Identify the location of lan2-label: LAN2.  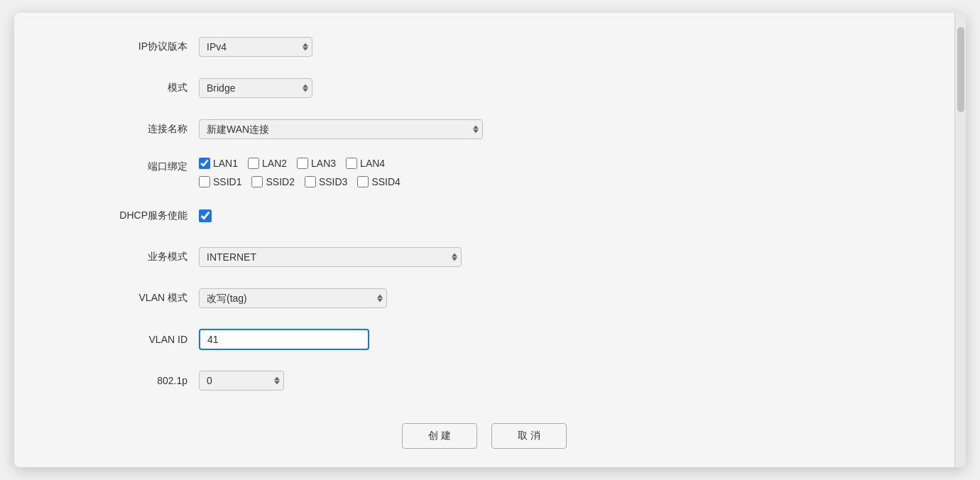
(274, 163).